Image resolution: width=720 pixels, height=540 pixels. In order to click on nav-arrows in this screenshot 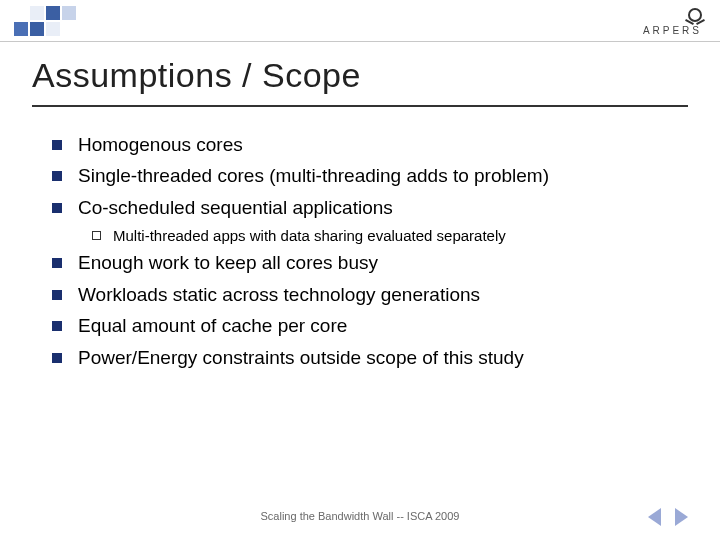, I will do `click(668, 517)`.